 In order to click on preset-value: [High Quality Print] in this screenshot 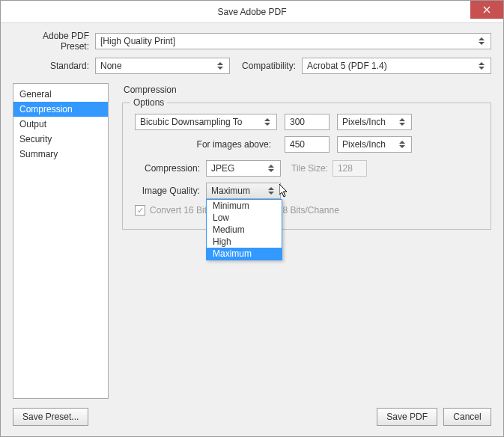, I will do `click(289, 41)`.